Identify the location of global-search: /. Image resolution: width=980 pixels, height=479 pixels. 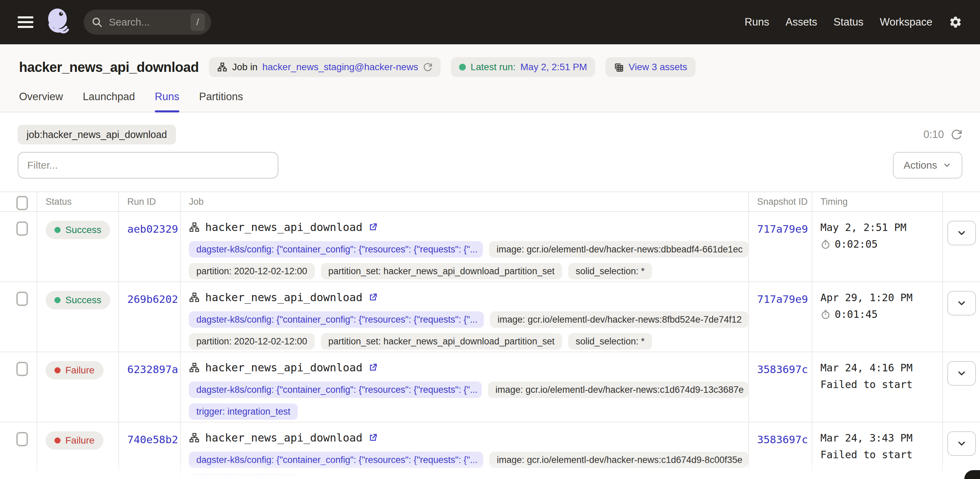
(148, 22).